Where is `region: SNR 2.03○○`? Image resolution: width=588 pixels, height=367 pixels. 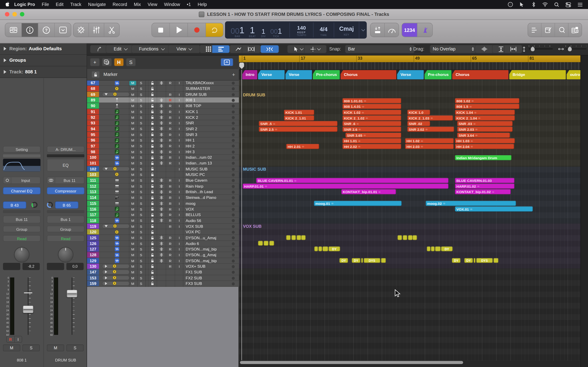
region: SNR 2.03○○ is located at coordinates (485, 129).